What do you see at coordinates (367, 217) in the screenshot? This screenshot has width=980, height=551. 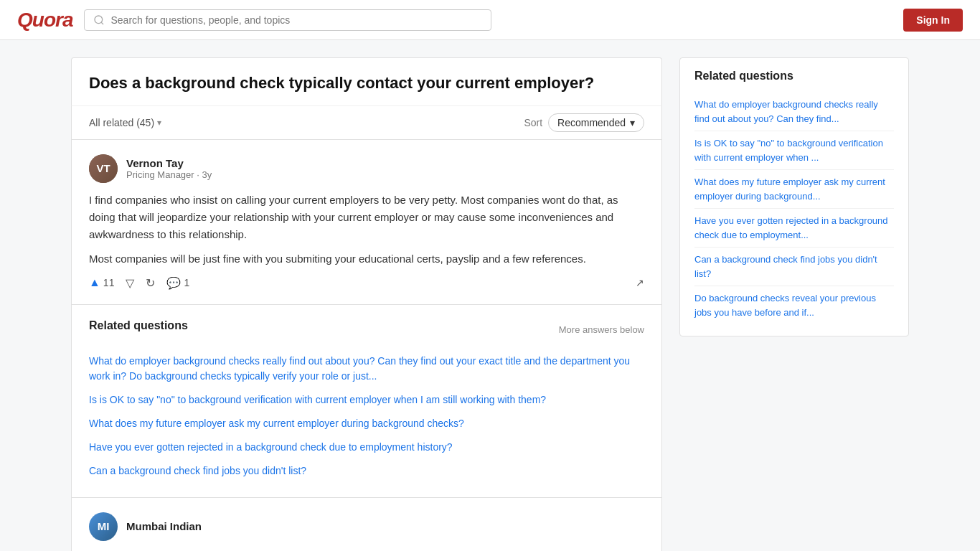 I see `answer-paragraph-1: I find companies who insist on calling y…` at bounding box center [367, 217].